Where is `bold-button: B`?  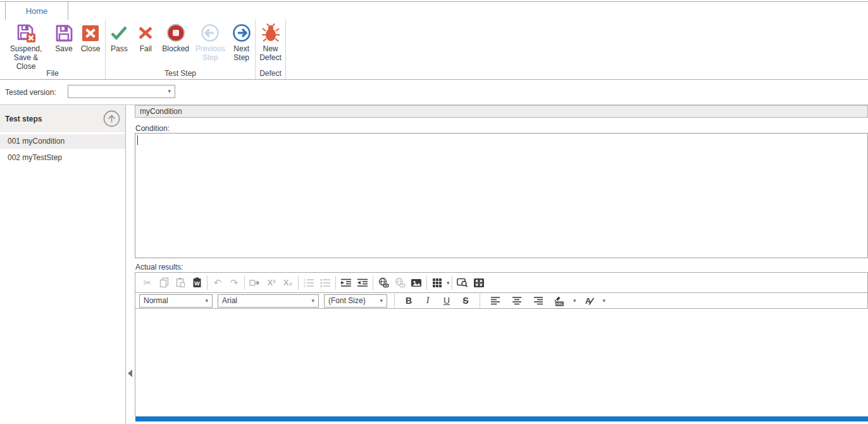
bold-button: B is located at coordinates (409, 301).